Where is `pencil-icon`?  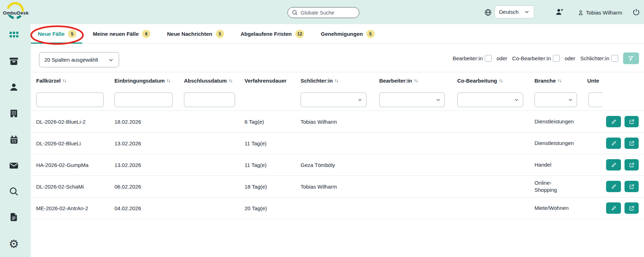
pencil-icon is located at coordinates (614, 208).